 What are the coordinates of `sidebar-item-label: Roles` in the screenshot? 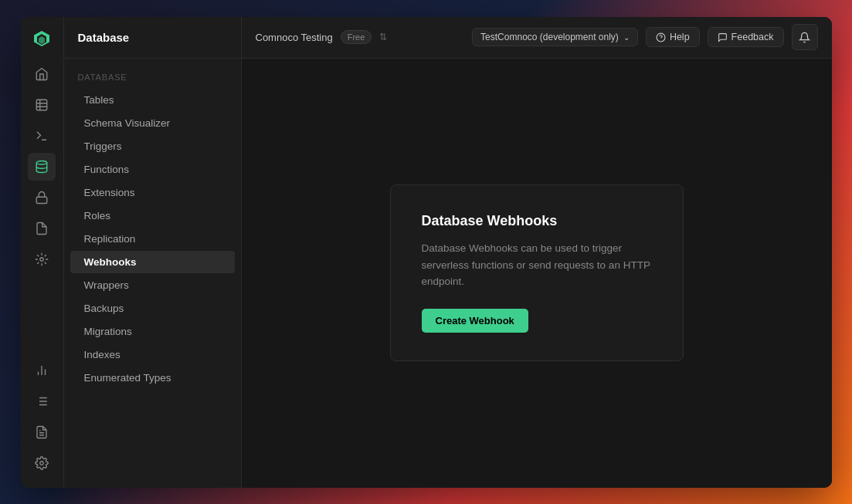 It's located at (97, 216).